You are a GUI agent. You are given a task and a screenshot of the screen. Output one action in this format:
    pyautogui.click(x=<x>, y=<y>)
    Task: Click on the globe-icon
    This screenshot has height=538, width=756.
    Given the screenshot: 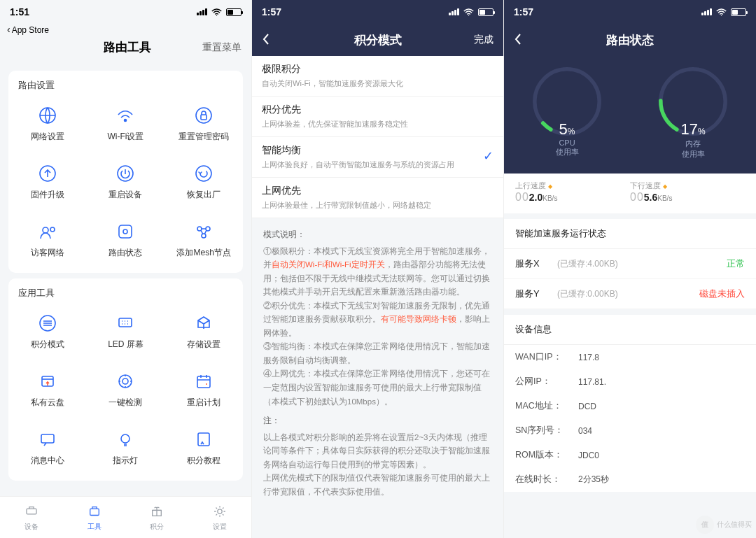 What is the action you would take?
    pyautogui.click(x=48, y=115)
    